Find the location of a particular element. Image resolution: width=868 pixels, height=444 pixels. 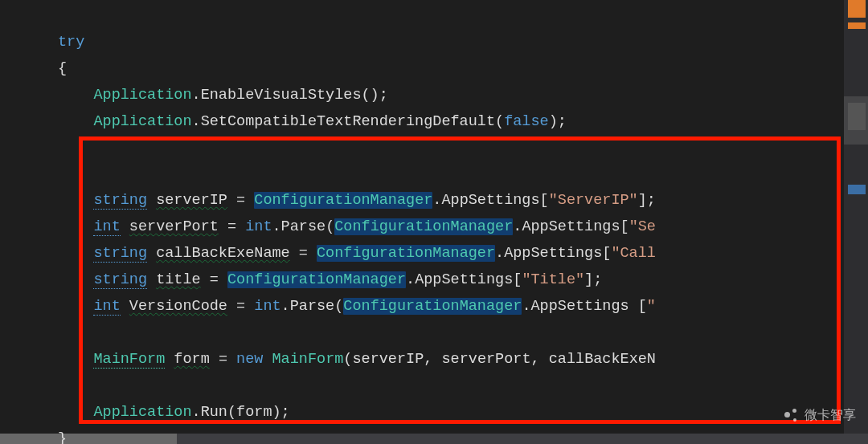

type-application: Application is located at coordinates (142, 95).